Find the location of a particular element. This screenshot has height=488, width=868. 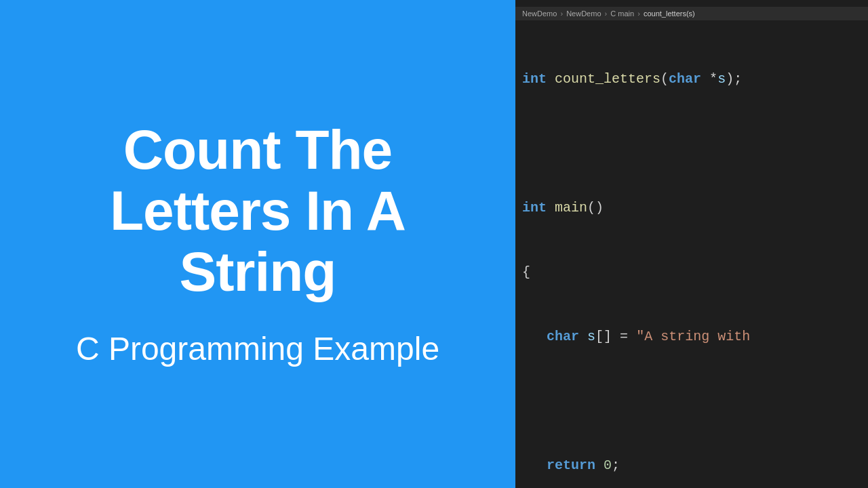

code-line-4: { is located at coordinates (695, 272).